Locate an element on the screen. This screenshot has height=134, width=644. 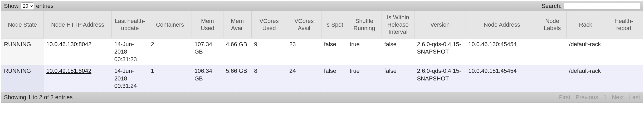
entries-label: entries is located at coordinates (45, 6).